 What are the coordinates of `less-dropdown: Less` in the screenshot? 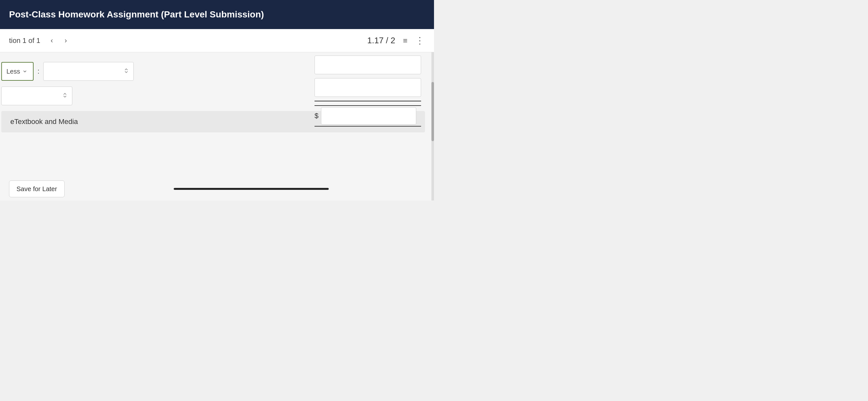 It's located at (18, 71).